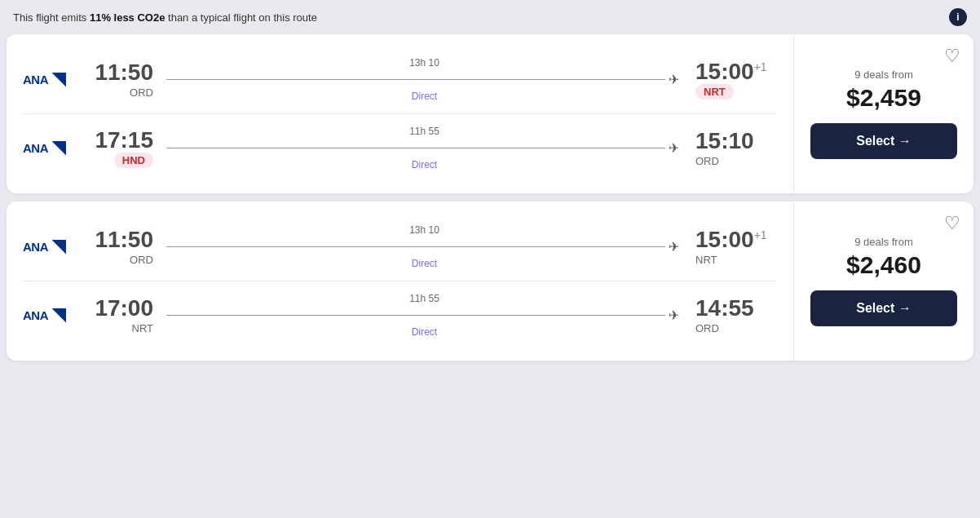 This screenshot has width=980, height=518. What do you see at coordinates (124, 140) in the screenshot?
I see `depart-time: 17:15` at bounding box center [124, 140].